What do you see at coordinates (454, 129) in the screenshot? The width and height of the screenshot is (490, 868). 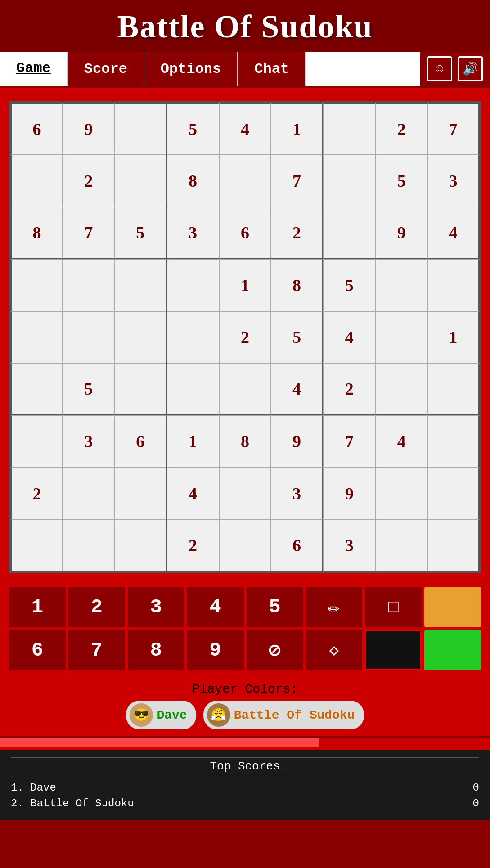 I see `cell-r0c8: 7` at bounding box center [454, 129].